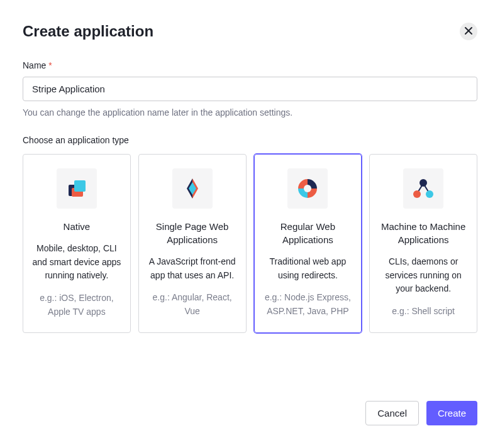 This screenshot has width=500, height=448. Describe the element at coordinates (308, 304) in the screenshot. I see `type-example: e.g.: Node.js Express, ASP.NET, Java, PH…` at that location.